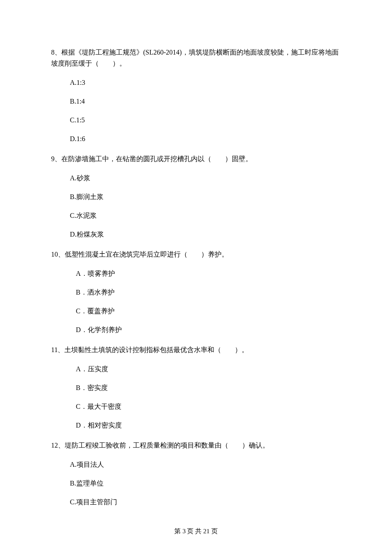 The width and height of the screenshot is (392, 555). What do you see at coordinates (205, 216) in the screenshot?
I see `option-c: C.水泥浆` at bounding box center [205, 216].